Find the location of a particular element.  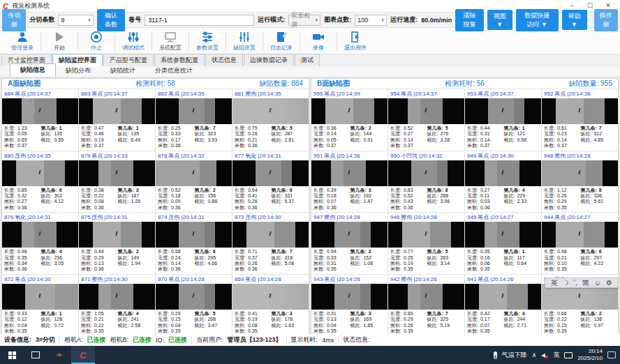

defect-cell: 872黑点|20:14:30 长度:0.33 宽度:0.12 面积:0.04 米… is located at coordinates (40, 305).